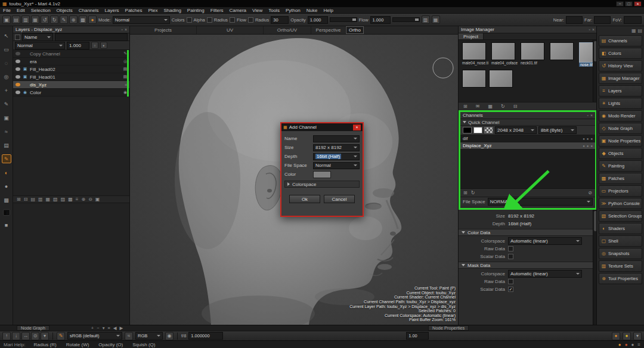 The image size is (644, 348). What do you see at coordinates (633, 20) in the screenshot?
I see `fov-input` at bounding box center [633, 20].